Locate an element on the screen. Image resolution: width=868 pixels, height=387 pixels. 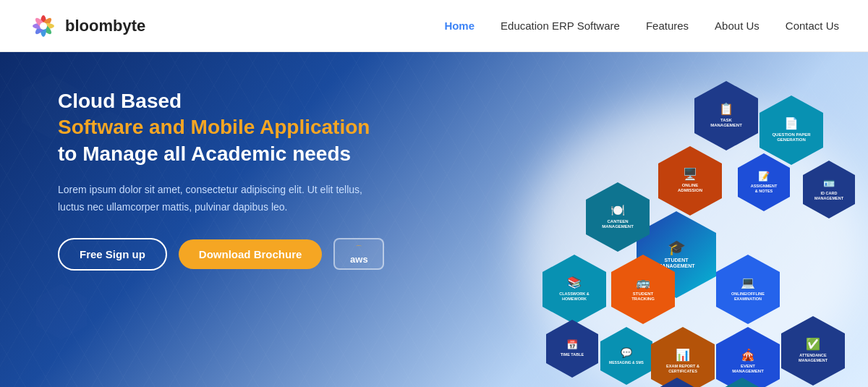
nav-features: Features is located at coordinates (667, 26).